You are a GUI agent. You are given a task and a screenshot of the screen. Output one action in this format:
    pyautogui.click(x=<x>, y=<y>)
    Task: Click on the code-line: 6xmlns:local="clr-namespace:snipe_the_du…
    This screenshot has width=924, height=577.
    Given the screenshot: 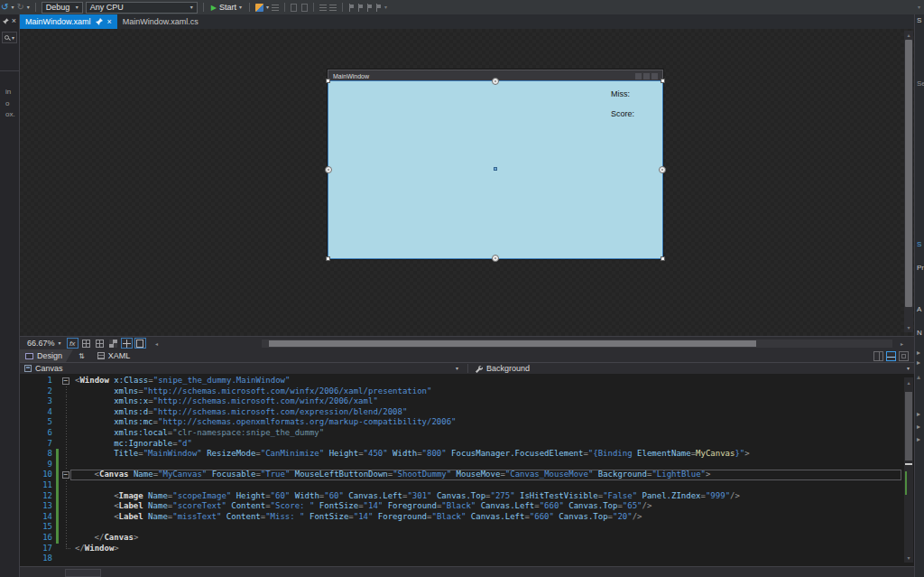 What is the action you would take?
    pyautogui.click(x=467, y=433)
    